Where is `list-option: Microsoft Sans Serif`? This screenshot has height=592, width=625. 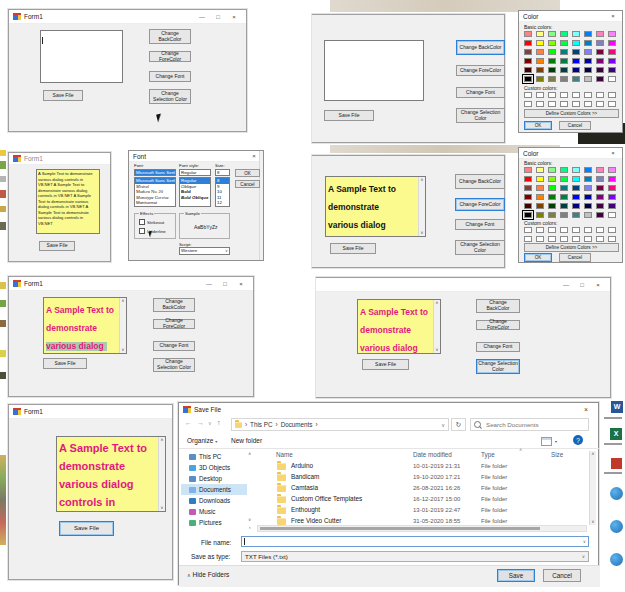
list-option: Microsoft Sans Serif is located at coordinates (155, 181).